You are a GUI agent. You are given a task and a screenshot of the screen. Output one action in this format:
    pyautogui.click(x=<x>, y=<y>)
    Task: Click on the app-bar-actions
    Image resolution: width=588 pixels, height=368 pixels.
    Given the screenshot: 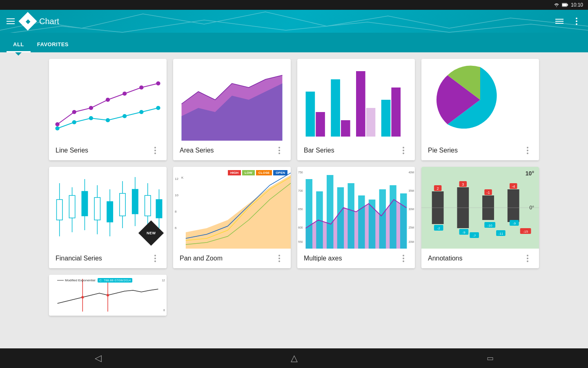 What is the action you would take?
    pyautogui.click(x=568, y=21)
    